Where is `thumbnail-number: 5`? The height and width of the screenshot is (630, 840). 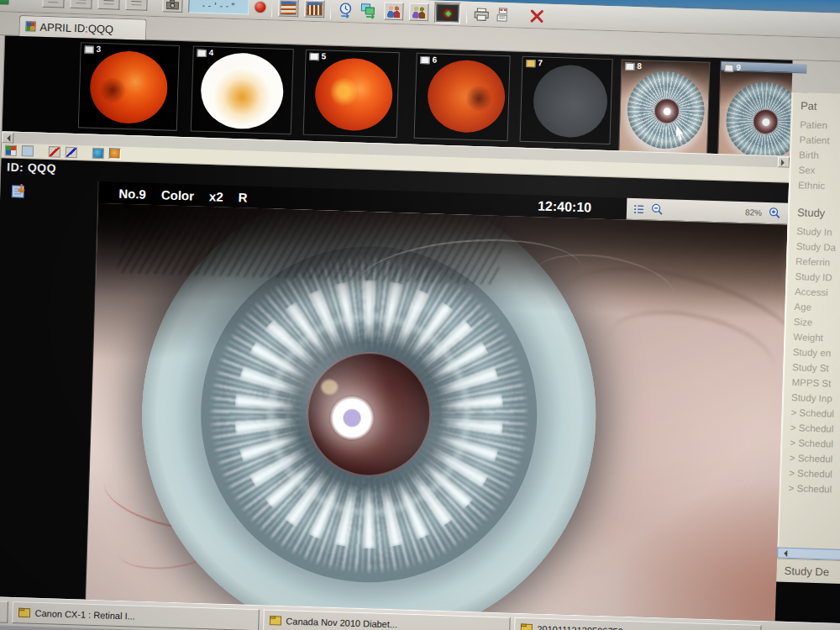 thumbnail-number: 5 is located at coordinates (323, 55).